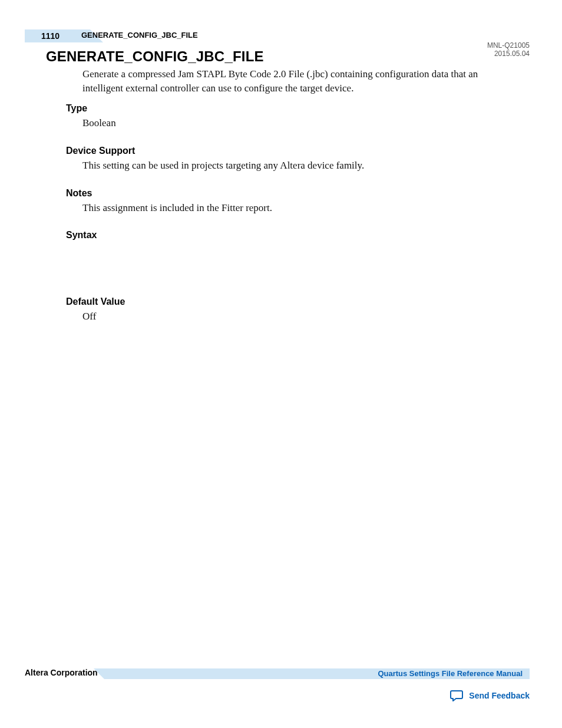  What do you see at coordinates (286, 151) in the screenshot?
I see `section-heading: Device Support` at bounding box center [286, 151].